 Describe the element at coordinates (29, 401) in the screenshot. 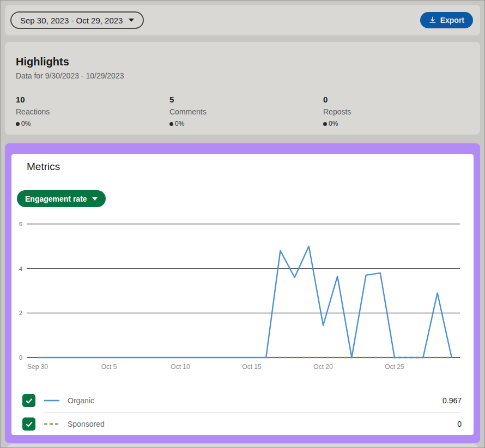

I see `organic-checkbox` at that location.